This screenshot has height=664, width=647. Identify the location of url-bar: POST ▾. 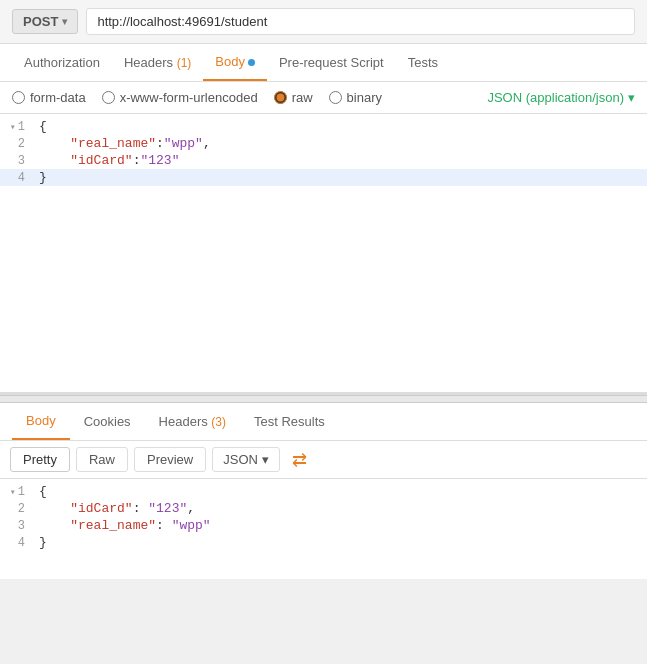
(324, 22).